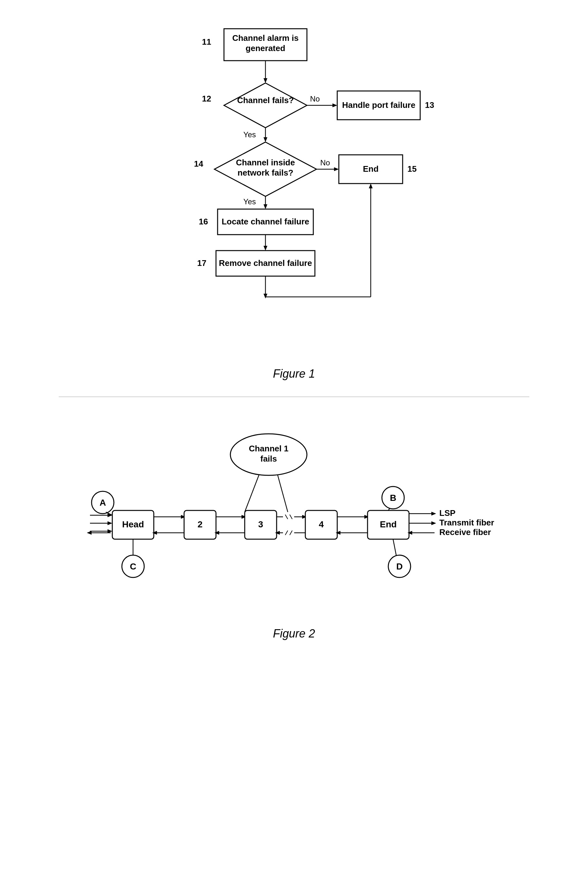 The width and height of the screenshot is (588, 890). What do you see at coordinates (133, 525) in the screenshot?
I see `svg-text: Head` at bounding box center [133, 525].